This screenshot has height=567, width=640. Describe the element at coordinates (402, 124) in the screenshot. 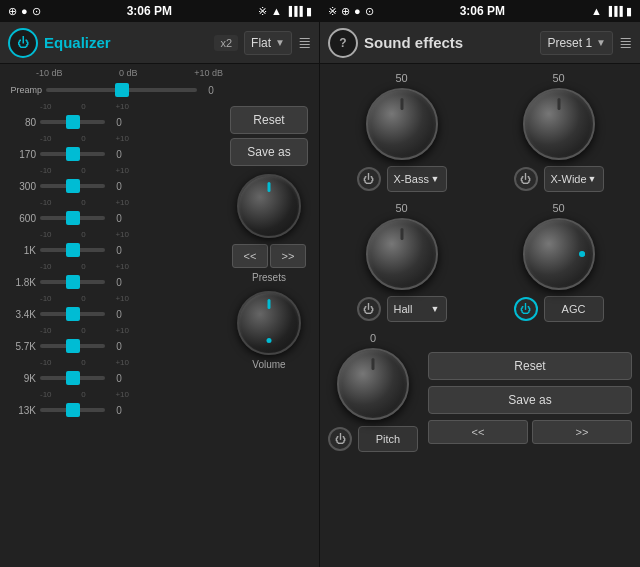

I see `se-xbass-knob` at that location.